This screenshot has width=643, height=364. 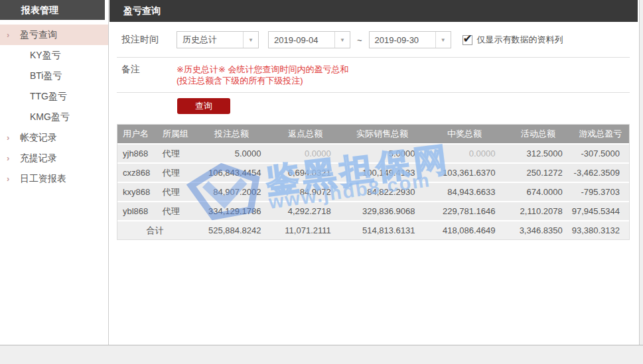 What do you see at coordinates (38, 35) in the screenshot?
I see `sidebar-item-label: 盈亏查询` at bounding box center [38, 35].